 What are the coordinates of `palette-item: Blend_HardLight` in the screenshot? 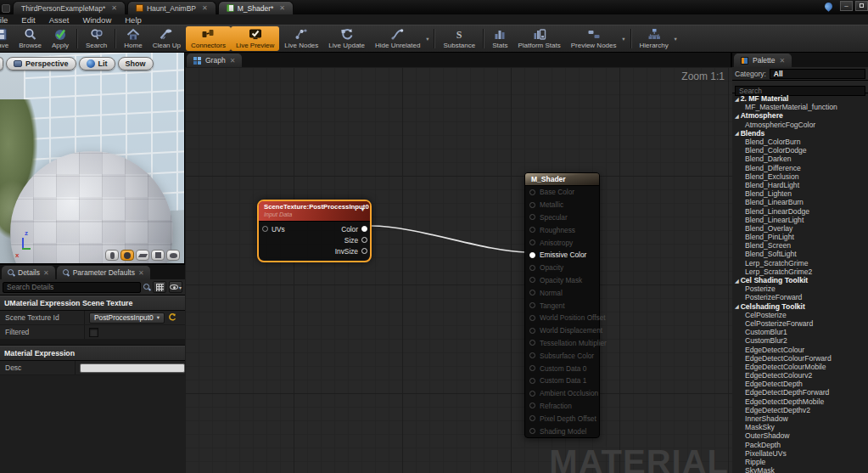 It's located at (800, 185).